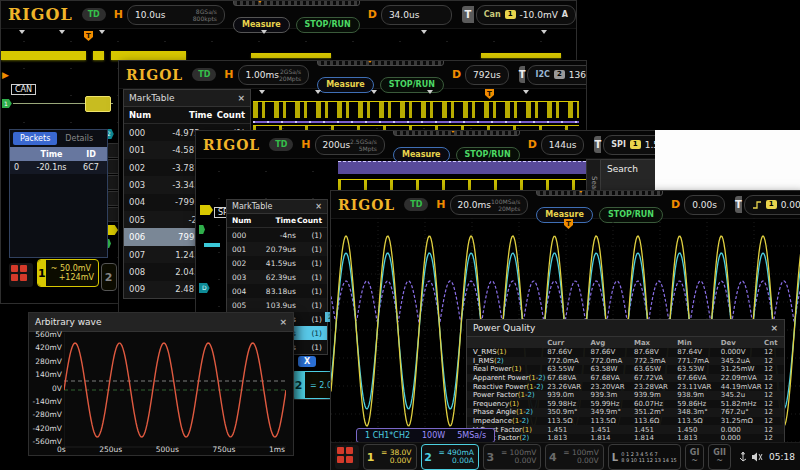  I want to click on channel2-level-marker, so click(212, 245).